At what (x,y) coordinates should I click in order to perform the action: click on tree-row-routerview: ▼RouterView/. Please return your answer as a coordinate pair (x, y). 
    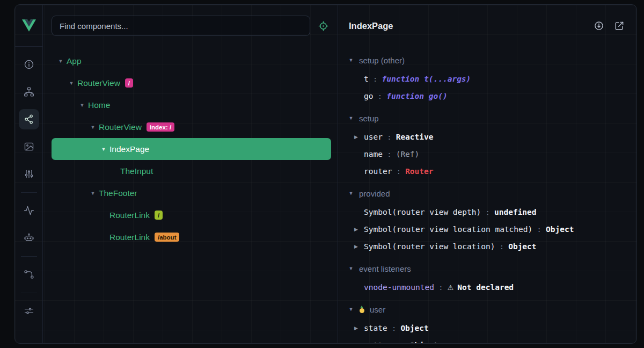
    Looking at the image, I should click on (191, 83).